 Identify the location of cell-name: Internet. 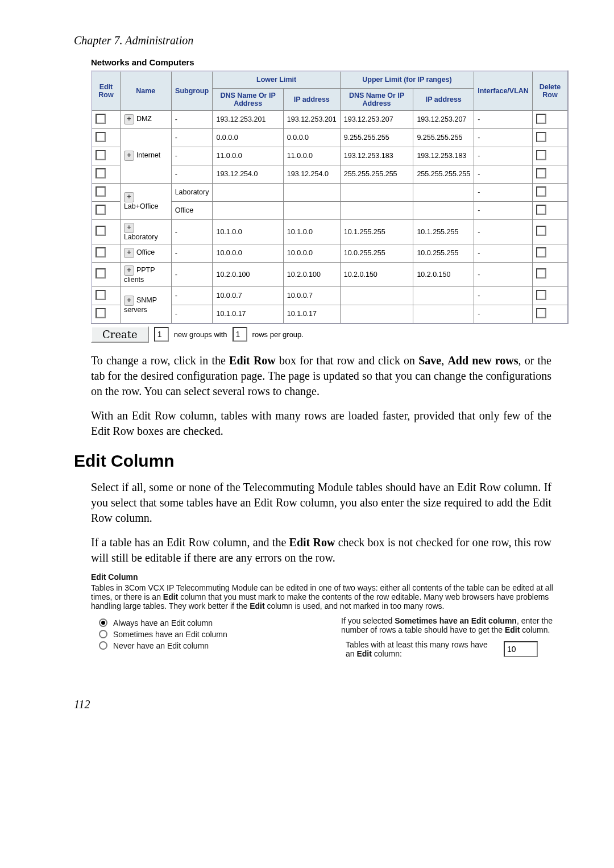
(148, 155).